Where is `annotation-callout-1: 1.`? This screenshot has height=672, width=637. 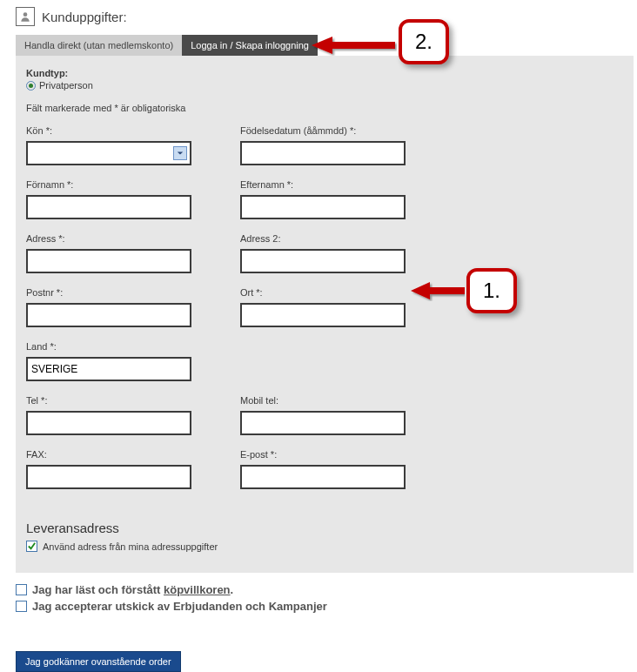 annotation-callout-1: 1. is located at coordinates (492, 291).